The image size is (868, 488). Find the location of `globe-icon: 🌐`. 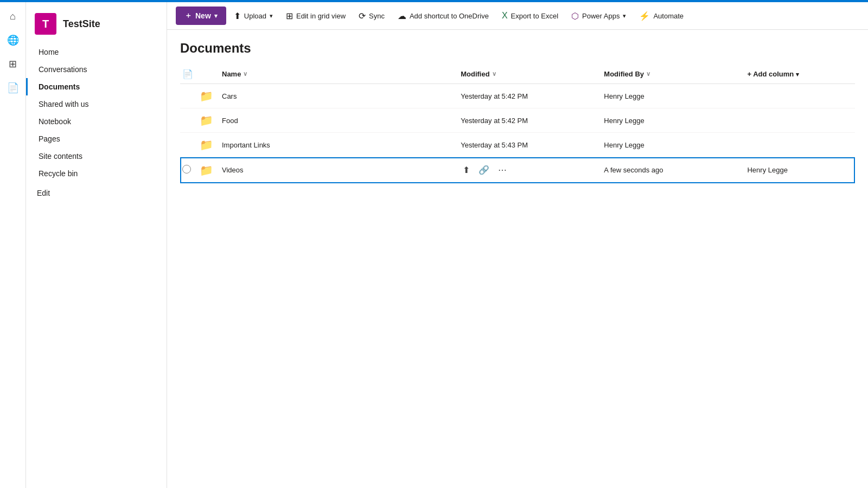

globe-icon: 🌐 is located at coordinates (13, 40).